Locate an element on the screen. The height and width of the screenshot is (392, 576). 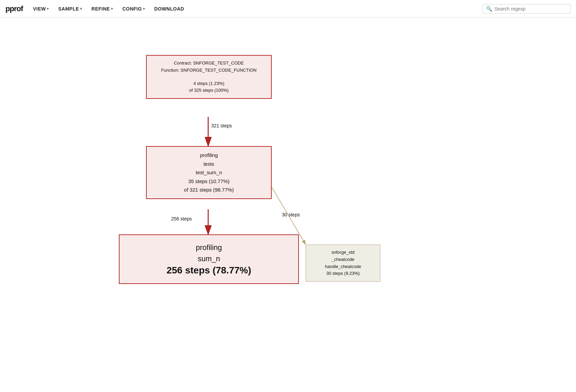
node-middle-line1: profiling is located at coordinates (209, 155).